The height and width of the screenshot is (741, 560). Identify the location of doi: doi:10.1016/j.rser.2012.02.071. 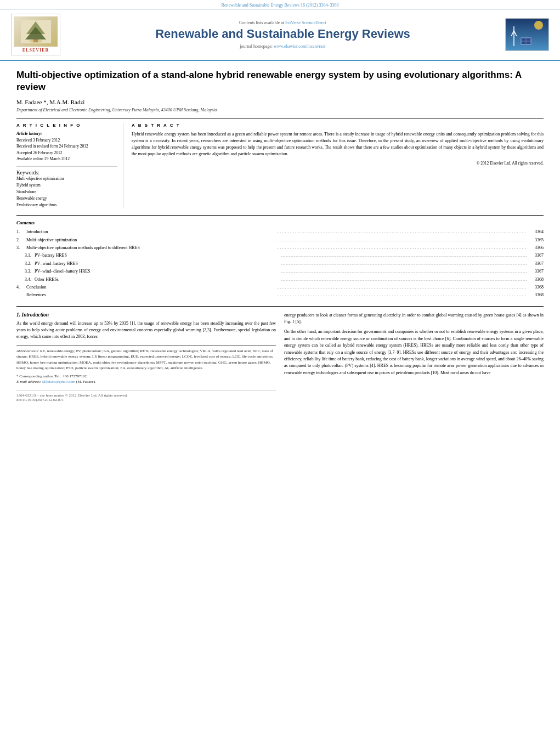
(72, 400).